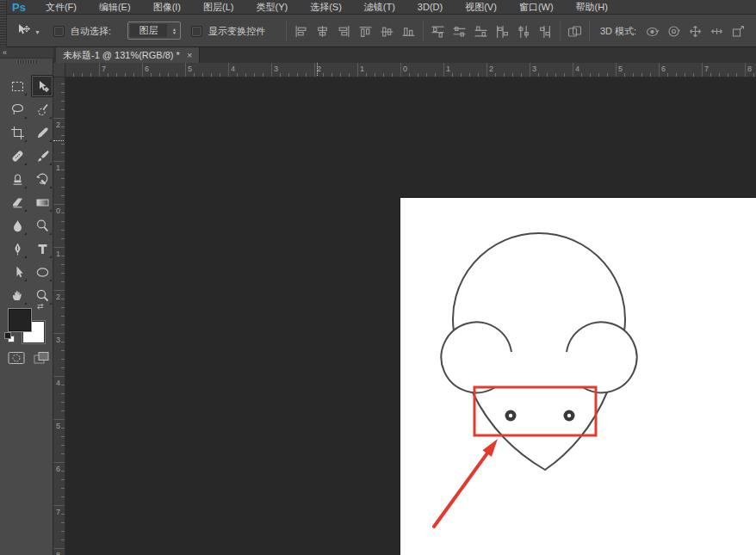 The height and width of the screenshot is (555, 756). What do you see at coordinates (237, 31) in the screenshot?
I see `show-transform-label: 显示变换控件` at bounding box center [237, 31].